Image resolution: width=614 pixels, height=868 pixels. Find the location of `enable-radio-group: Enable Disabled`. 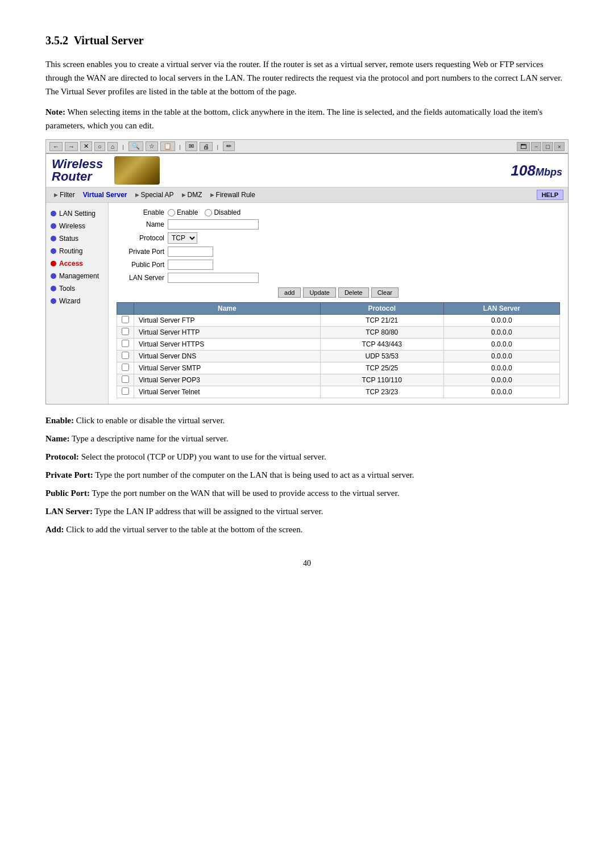

enable-radio-group: Enable Disabled is located at coordinates (204, 212).